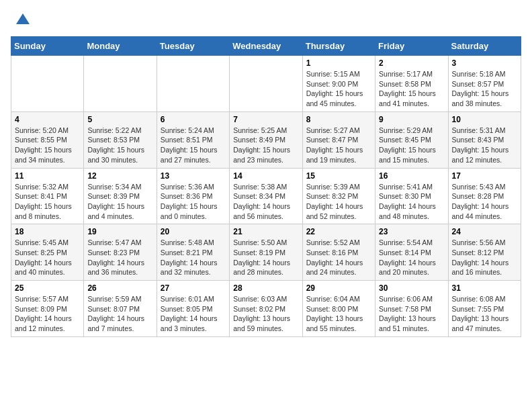 This screenshot has width=532, height=411. Describe the element at coordinates (485, 63) in the screenshot. I see `day-number: 3` at that location.